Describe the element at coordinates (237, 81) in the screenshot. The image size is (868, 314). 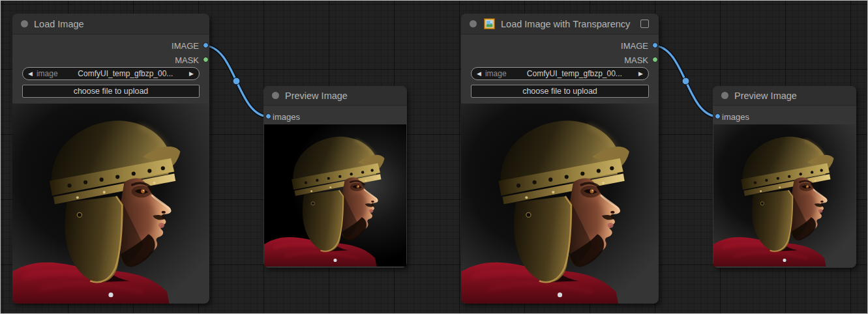
I see `link-wire-load1-preview1` at that location.